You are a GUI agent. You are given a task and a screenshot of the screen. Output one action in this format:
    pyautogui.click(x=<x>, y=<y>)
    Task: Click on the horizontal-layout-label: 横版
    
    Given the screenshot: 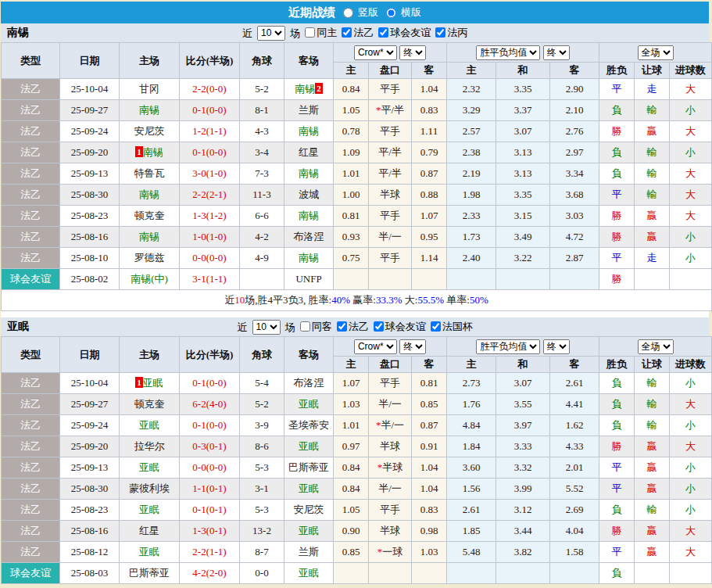 What is the action you would take?
    pyautogui.click(x=411, y=13)
    